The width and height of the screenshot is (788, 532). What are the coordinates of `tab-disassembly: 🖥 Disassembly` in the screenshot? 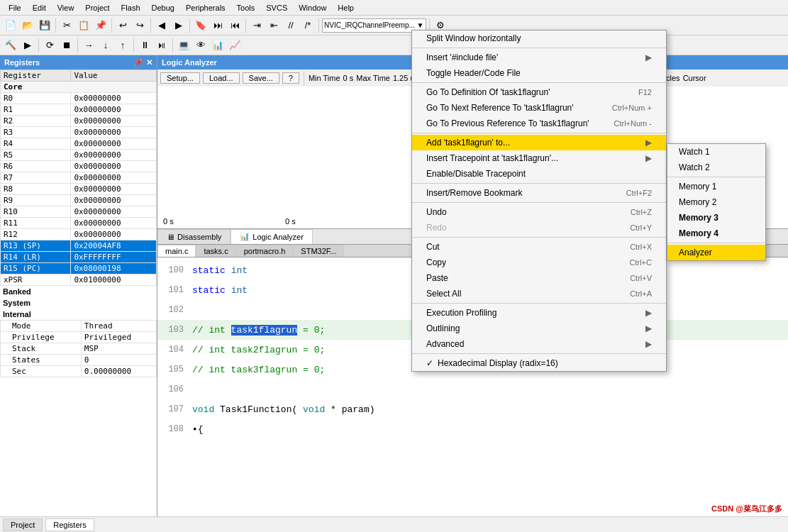 It's located at (194, 237).